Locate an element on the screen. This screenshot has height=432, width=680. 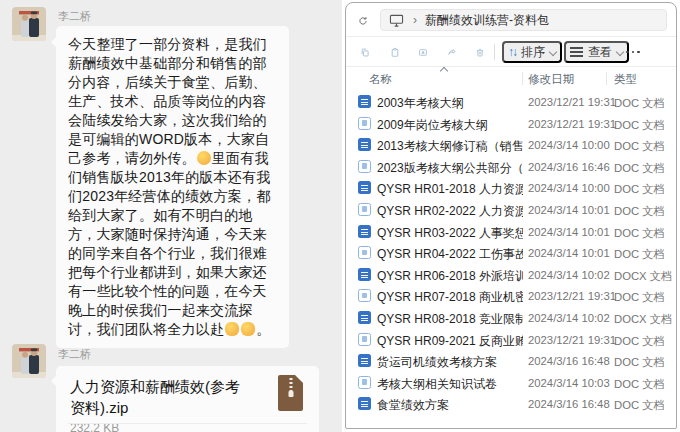
column-header-type: 类型 is located at coordinates (626, 80).